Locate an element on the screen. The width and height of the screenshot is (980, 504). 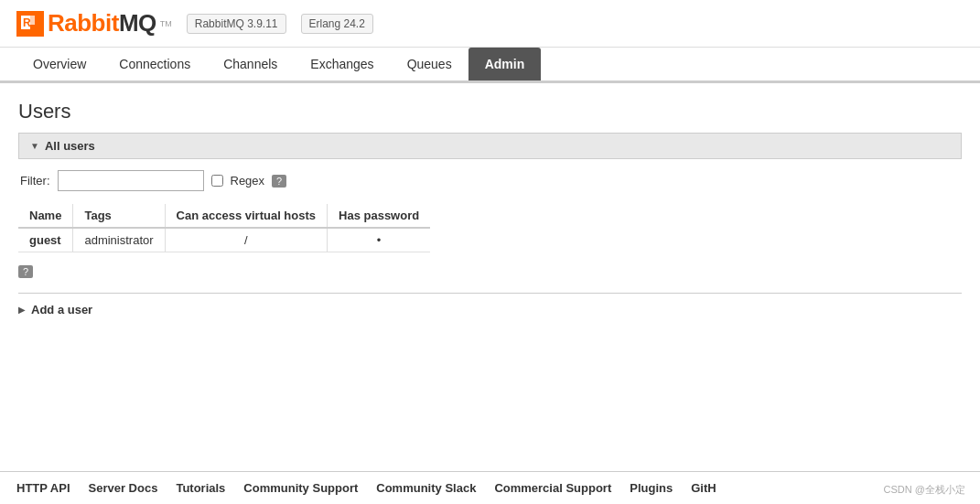
add-user-header: ▶ Add a user is located at coordinates (490, 309).